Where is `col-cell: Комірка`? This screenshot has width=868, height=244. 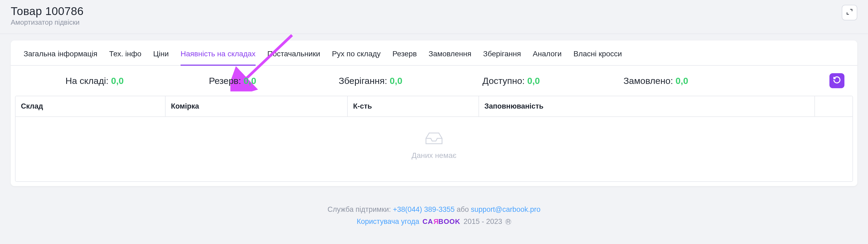
col-cell: Комірка is located at coordinates (257, 106).